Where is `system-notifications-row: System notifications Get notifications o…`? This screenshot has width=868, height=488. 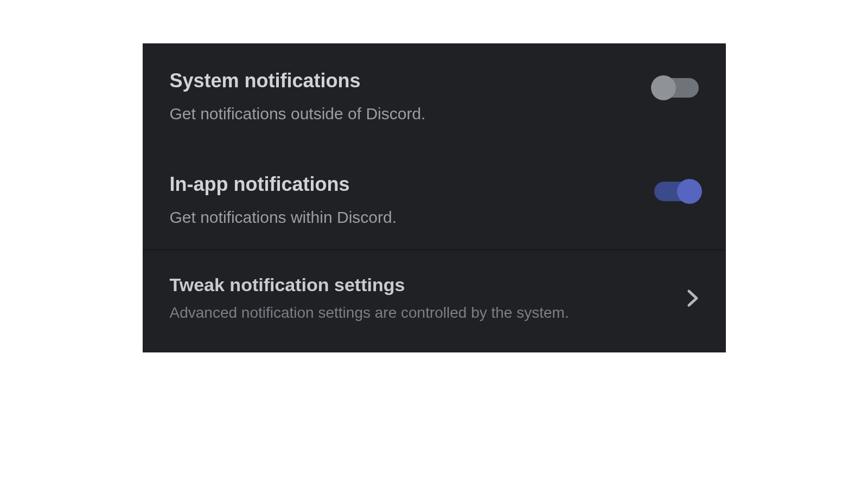
system-notifications-row: System notifications Get notifications o… is located at coordinates (434, 97).